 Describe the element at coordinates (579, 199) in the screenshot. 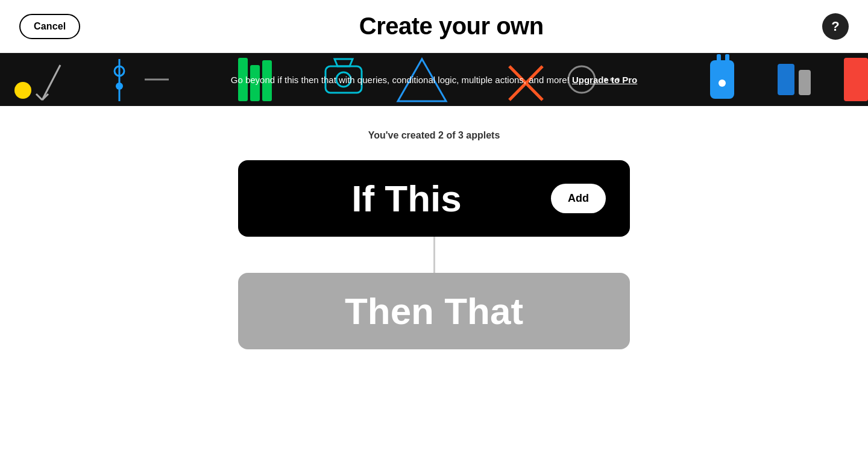

I see `add-button: Add` at that location.